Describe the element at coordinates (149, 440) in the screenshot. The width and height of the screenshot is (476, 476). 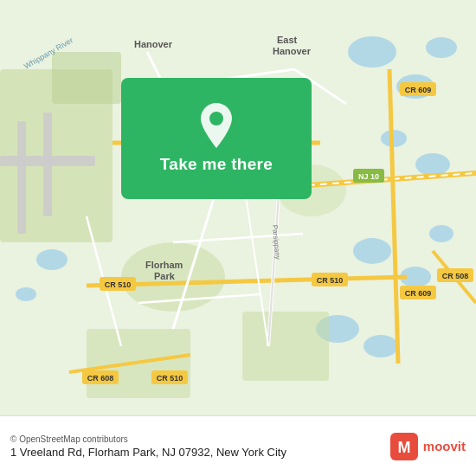
I see `osm-credit: © OpenStreetMap contributors` at that location.